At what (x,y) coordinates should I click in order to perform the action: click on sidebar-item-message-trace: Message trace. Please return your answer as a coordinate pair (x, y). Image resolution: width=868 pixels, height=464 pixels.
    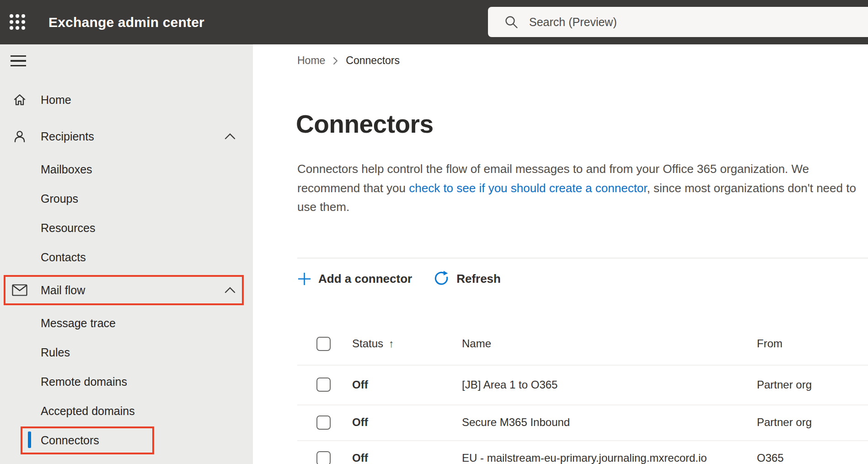
    Looking at the image, I should click on (126, 323).